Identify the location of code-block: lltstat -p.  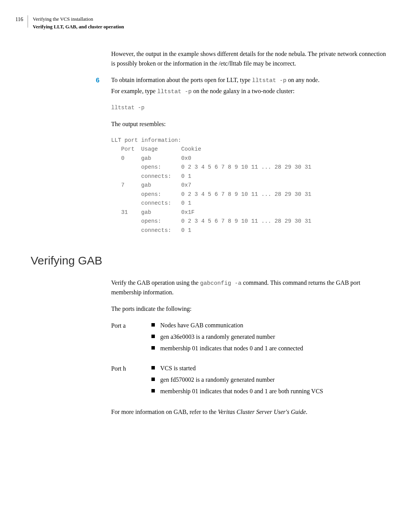
(251, 108).